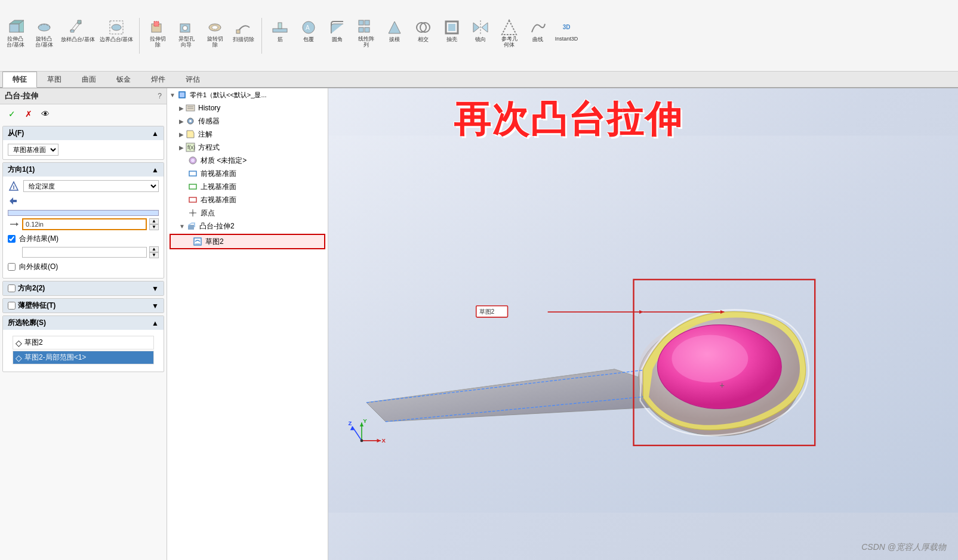  I want to click on toolbar-label: 拉伸切除, so click(158, 42).